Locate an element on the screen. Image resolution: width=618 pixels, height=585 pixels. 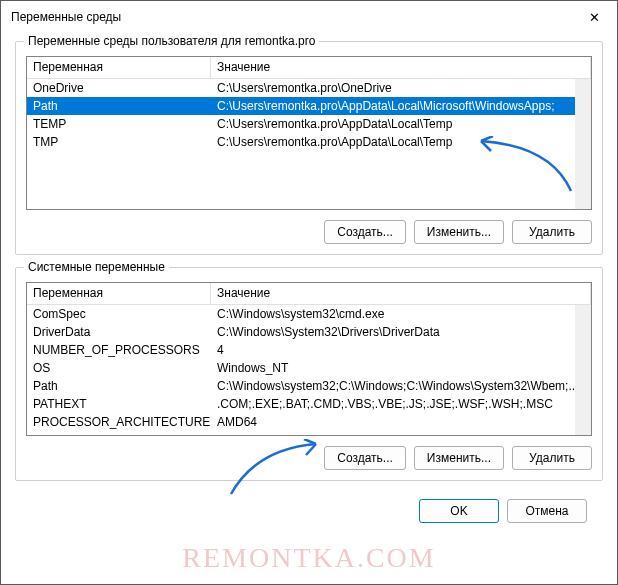
user-edit-button: Изменить... is located at coordinates (459, 232).